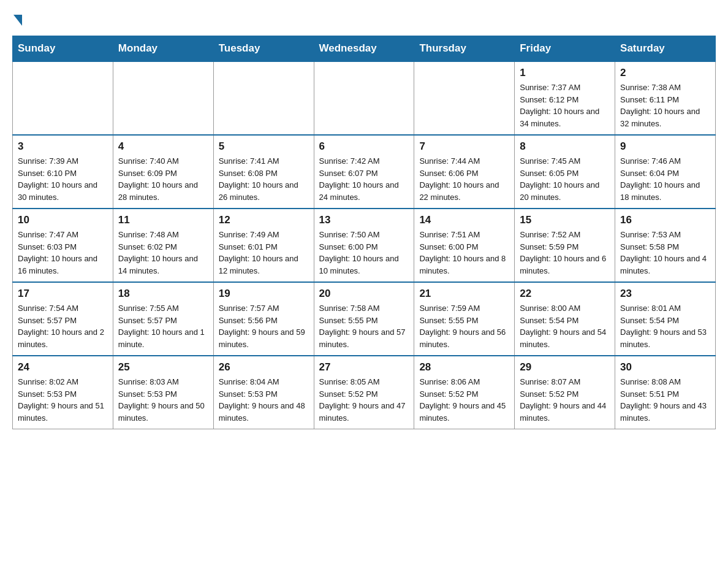  What do you see at coordinates (665, 319) in the screenshot?
I see `calendar-cell: 23Sunrise: 8:01 AM Sunset: 5:54 PM Dayli…` at bounding box center [665, 319].